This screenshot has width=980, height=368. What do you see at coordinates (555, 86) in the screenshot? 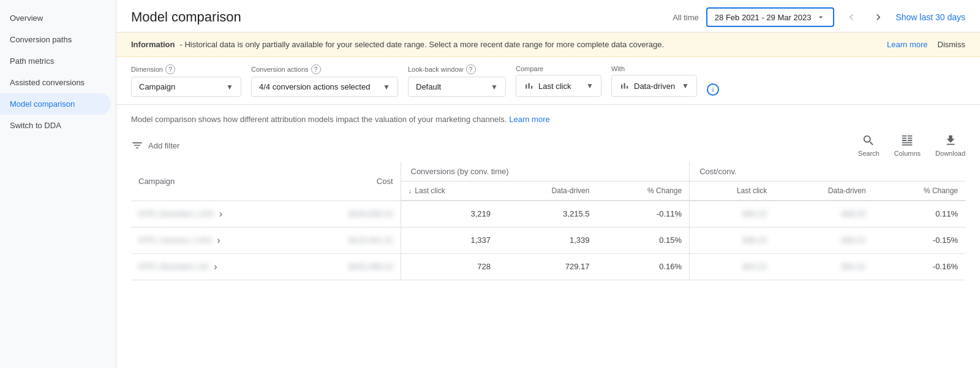
I see `compare-value: Last click` at bounding box center [555, 86].